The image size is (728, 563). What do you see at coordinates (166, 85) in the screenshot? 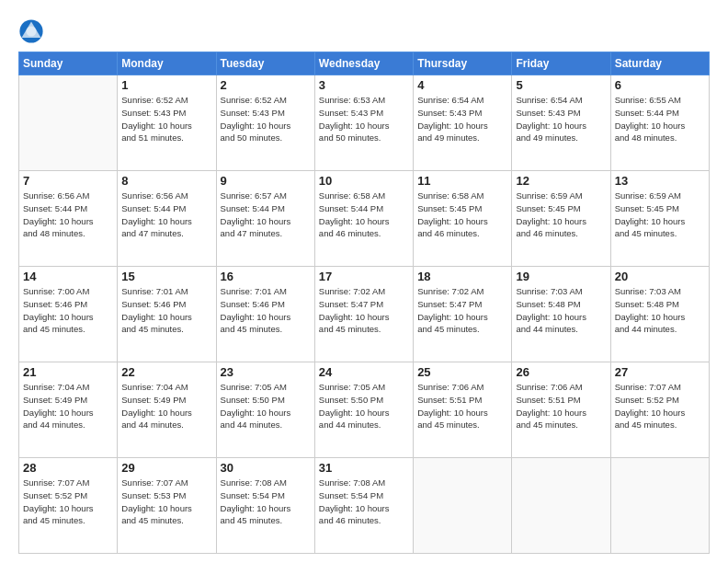
I see `day-number: 1` at bounding box center [166, 85].